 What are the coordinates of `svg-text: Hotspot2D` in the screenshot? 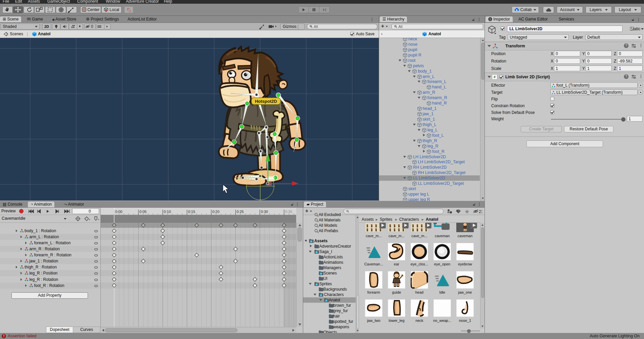 It's located at (266, 101).